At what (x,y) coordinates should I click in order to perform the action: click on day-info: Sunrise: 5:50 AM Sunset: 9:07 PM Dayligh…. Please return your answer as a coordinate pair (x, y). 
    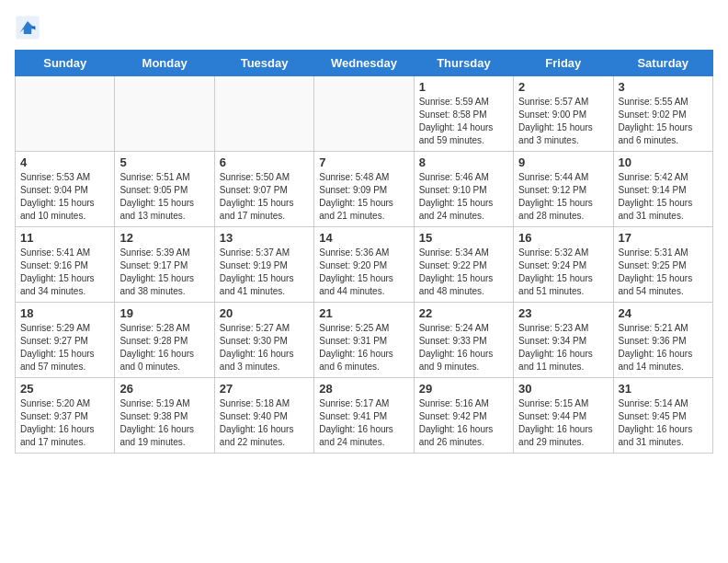
    Looking at the image, I should click on (265, 197).